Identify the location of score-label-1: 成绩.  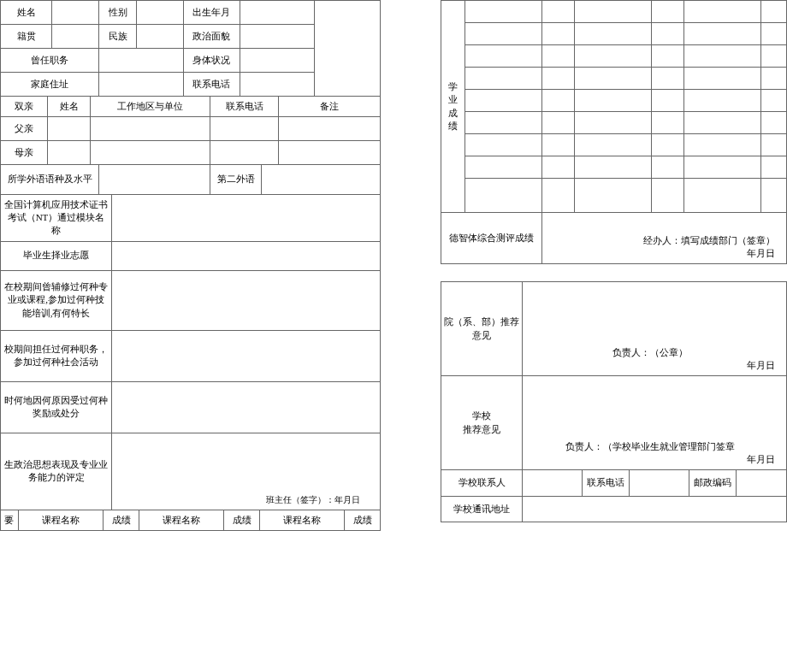
(121, 521).